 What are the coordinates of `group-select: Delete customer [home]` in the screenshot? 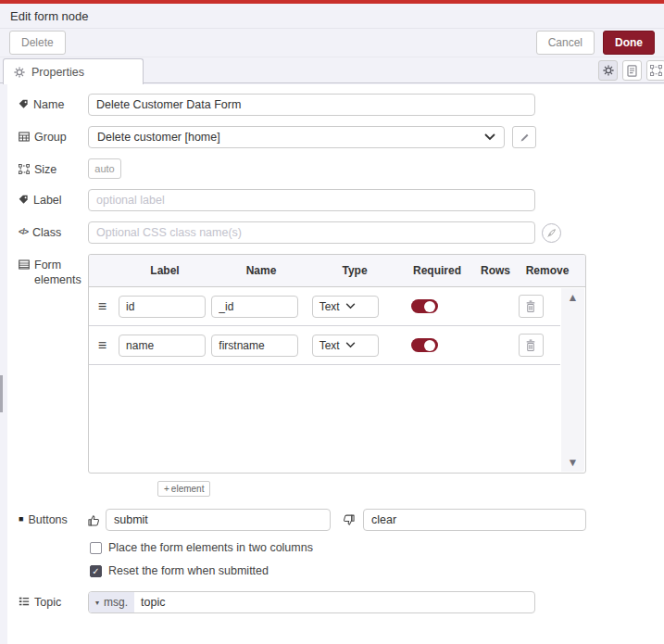 It's located at (296, 137).